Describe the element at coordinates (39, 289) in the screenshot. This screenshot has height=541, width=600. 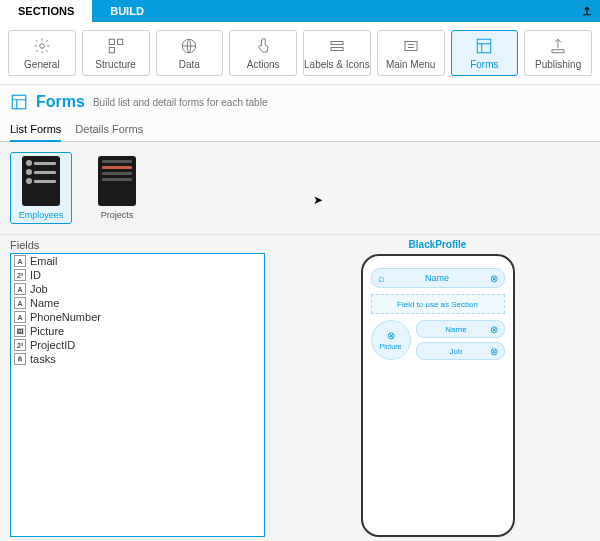
I see `field-name: Job` at that location.